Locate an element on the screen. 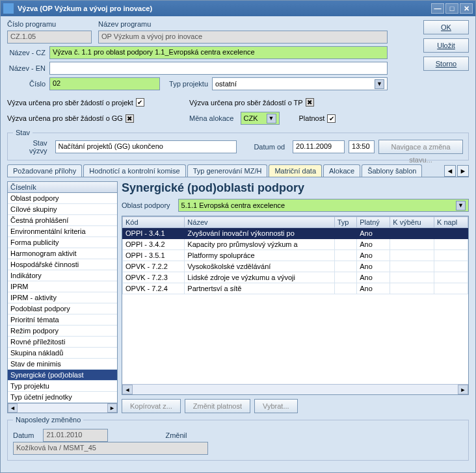 The image size is (476, 473). footer-fieldset: Naposledy změněno Datum 21.01.2010 Změni… is located at coordinates (238, 438).